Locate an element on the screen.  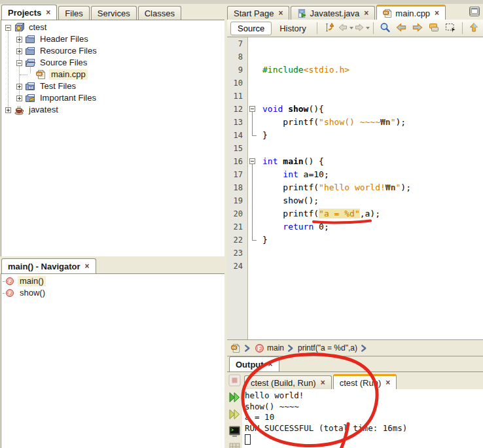
line-number: 20 is located at coordinates (237, 214).